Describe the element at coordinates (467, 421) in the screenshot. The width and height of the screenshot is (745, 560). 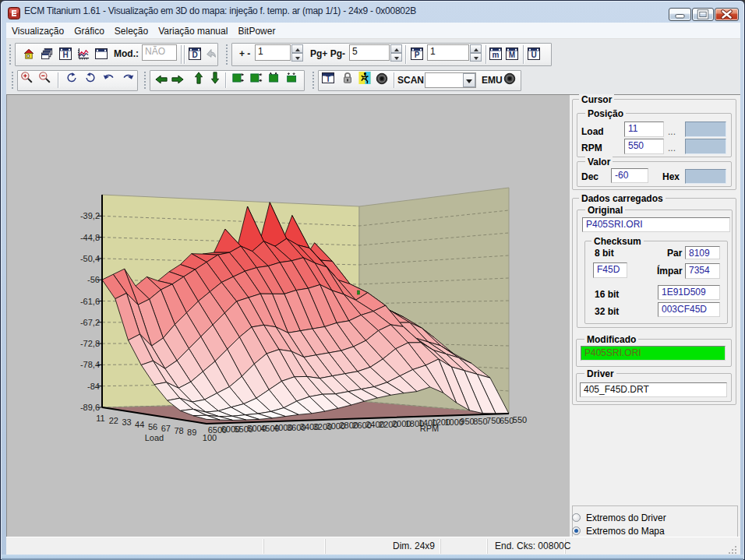
I see `svg-text: 950` at that location.